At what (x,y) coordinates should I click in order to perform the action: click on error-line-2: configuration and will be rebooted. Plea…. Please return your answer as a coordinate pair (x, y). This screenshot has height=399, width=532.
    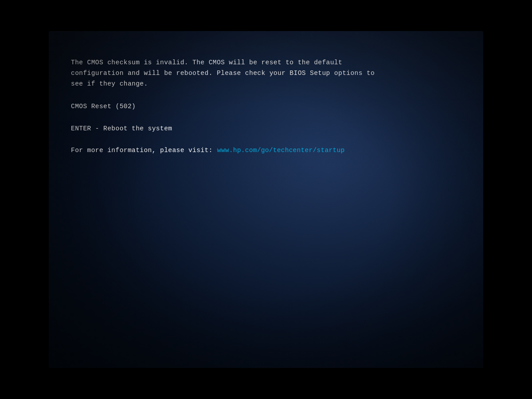
    Looking at the image, I should click on (268, 74).